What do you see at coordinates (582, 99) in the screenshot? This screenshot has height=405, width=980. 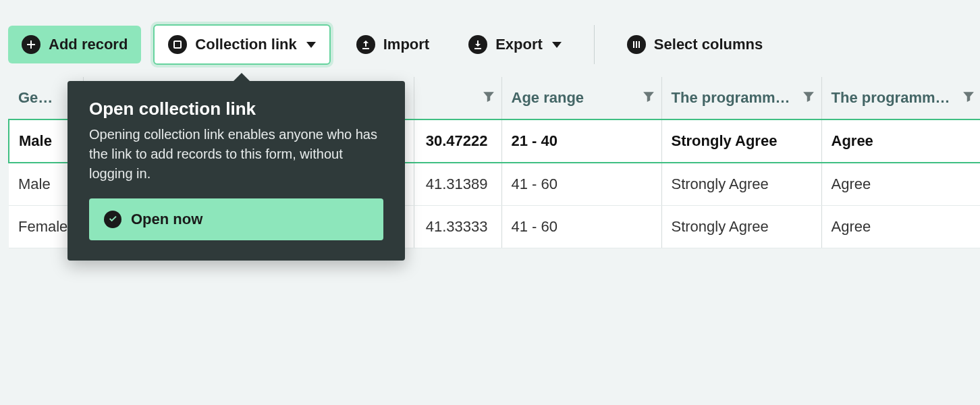 I see `column-header-age: Age range` at bounding box center [582, 99].